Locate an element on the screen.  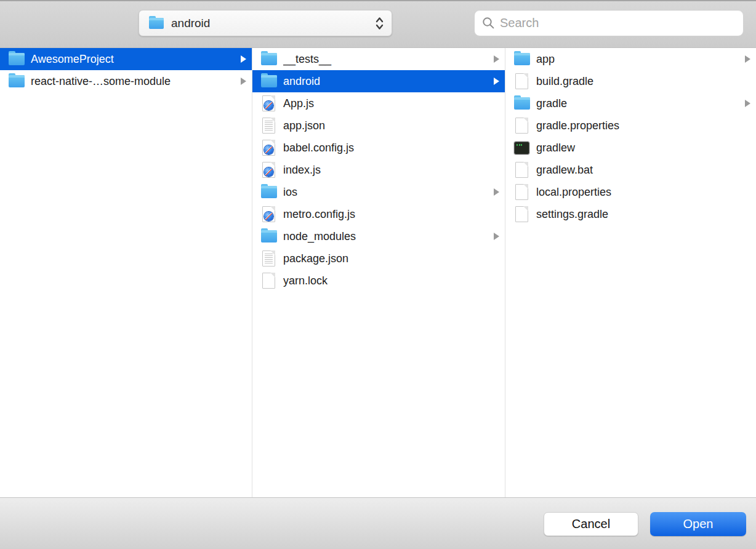
search-icon is located at coordinates (489, 23).